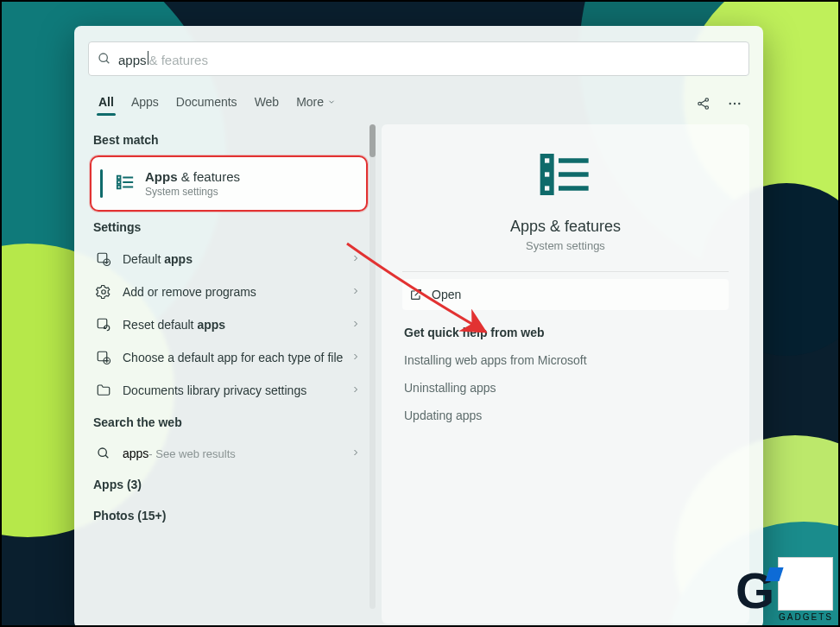  Describe the element at coordinates (372, 371) in the screenshot. I see `results-scrollbar` at that location.